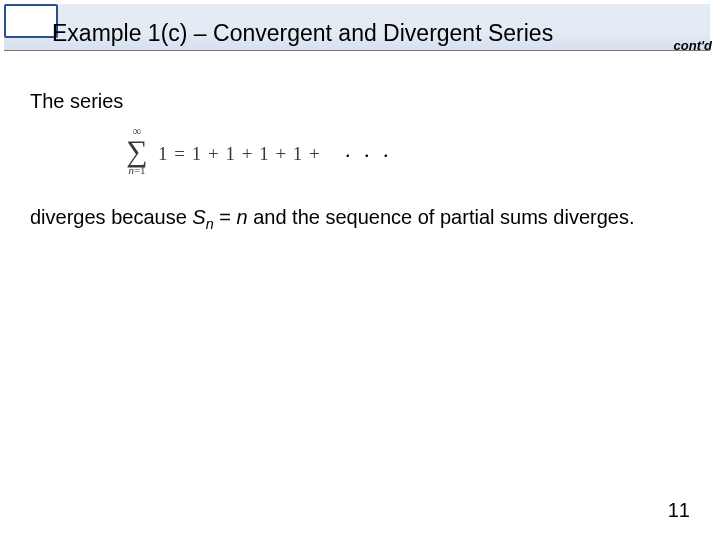 This screenshot has height=540, width=720. I want to click on intro-text: The series, so click(76, 102).